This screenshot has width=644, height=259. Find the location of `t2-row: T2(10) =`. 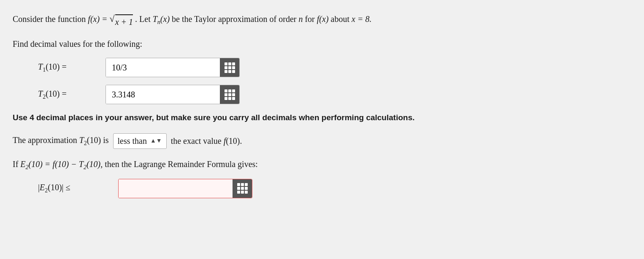

t2-row: T2(10) = is located at coordinates (335, 94).